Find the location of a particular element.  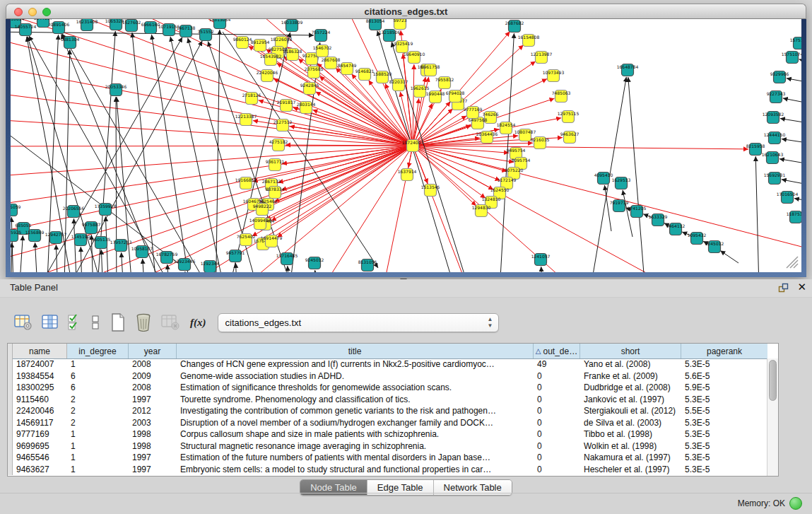

network-node: 12923446 is located at coordinates (185, 264).